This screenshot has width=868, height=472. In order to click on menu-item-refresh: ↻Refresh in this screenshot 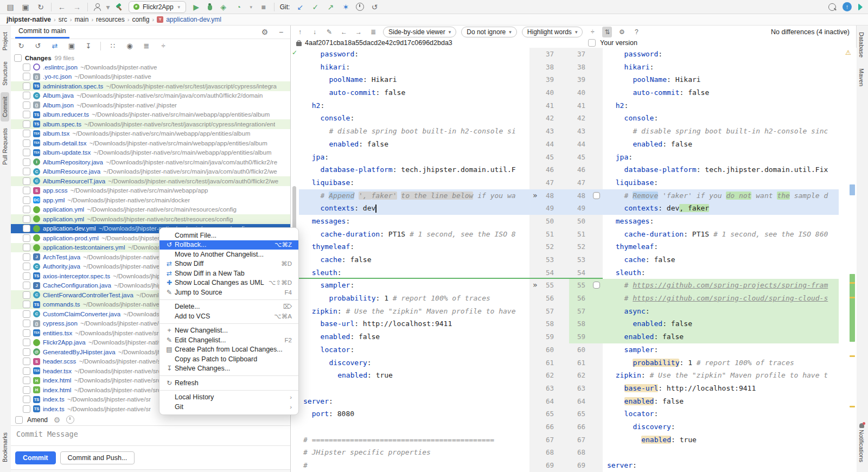, I will do `click(229, 383)`.